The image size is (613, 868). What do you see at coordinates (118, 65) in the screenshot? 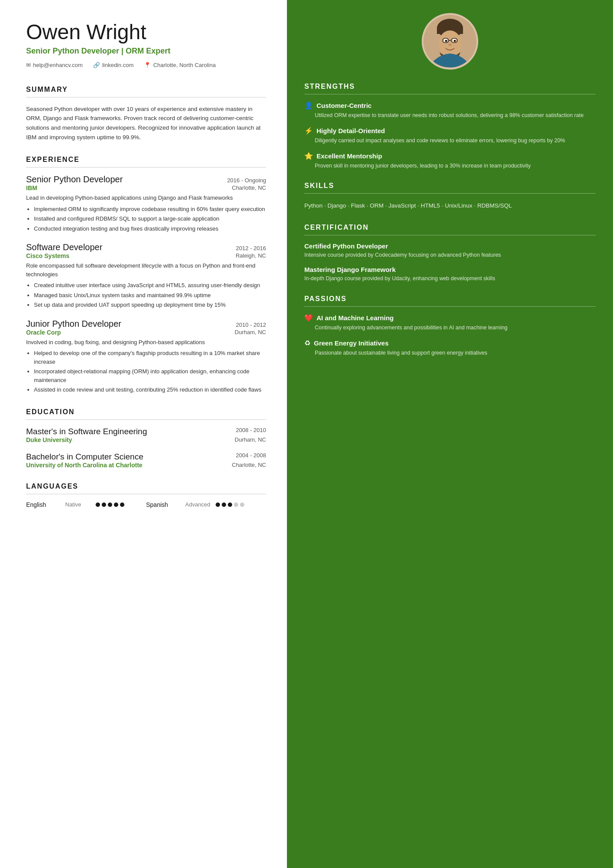
I see `linkedin-text: linkedin.com` at bounding box center [118, 65].